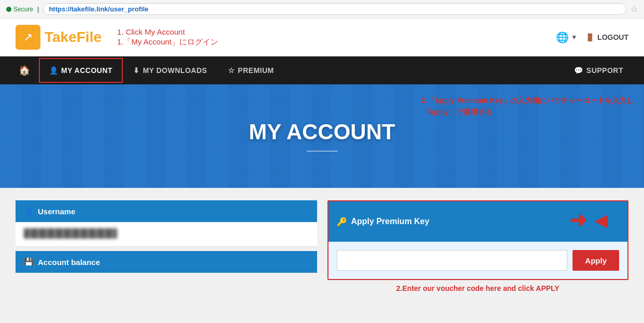 This screenshot has height=323, width=644. What do you see at coordinates (527, 100) in the screenshot?
I see `hero-annotation-line1: 2.「Apply Premium Key」の入力欄にバウチャーコードを入力し` at bounding box center [527, 100].